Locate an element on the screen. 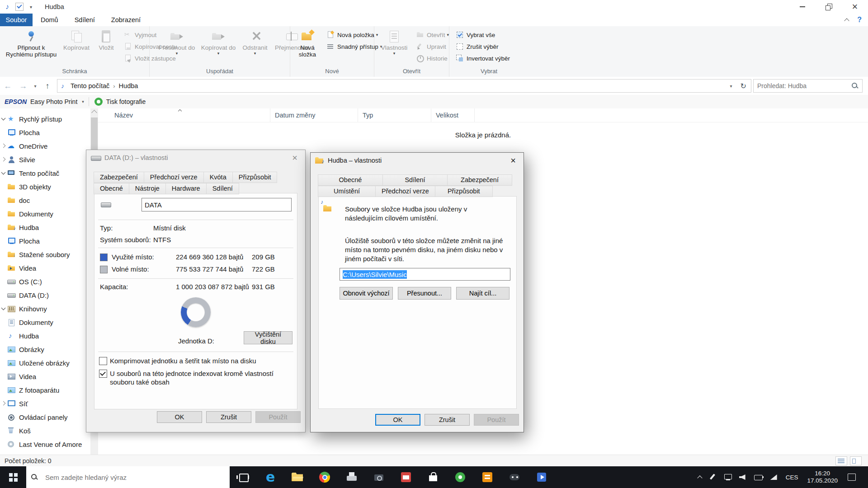  search-icon is located at coordinates (855, 86).